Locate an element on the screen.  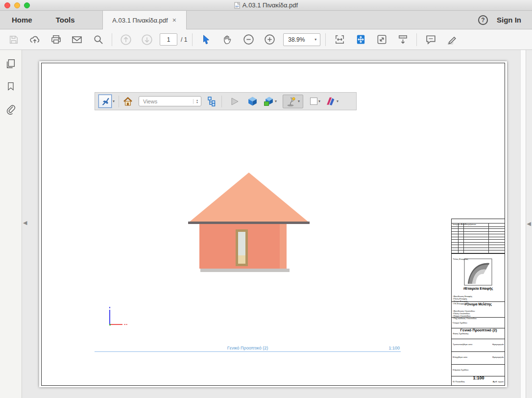
zoom-out-icon is located at coordinates (248, 40).